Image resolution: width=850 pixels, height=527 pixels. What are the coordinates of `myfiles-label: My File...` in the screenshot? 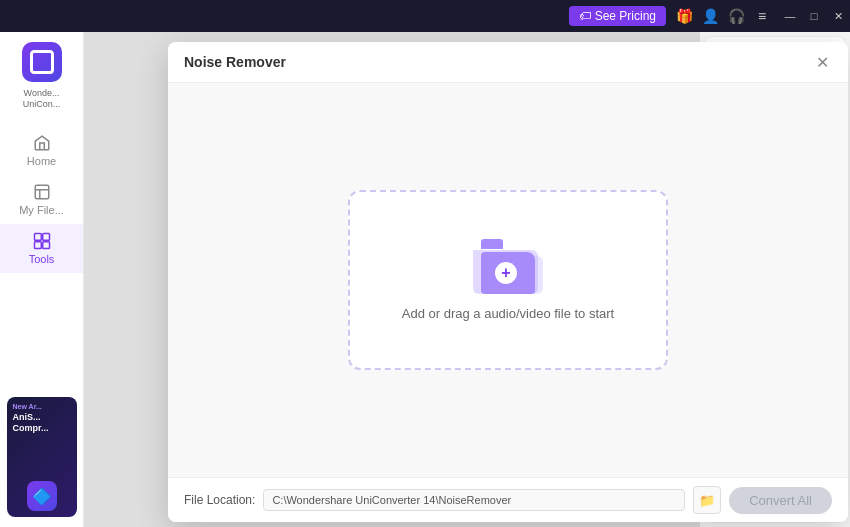 It's located at (42, 210).